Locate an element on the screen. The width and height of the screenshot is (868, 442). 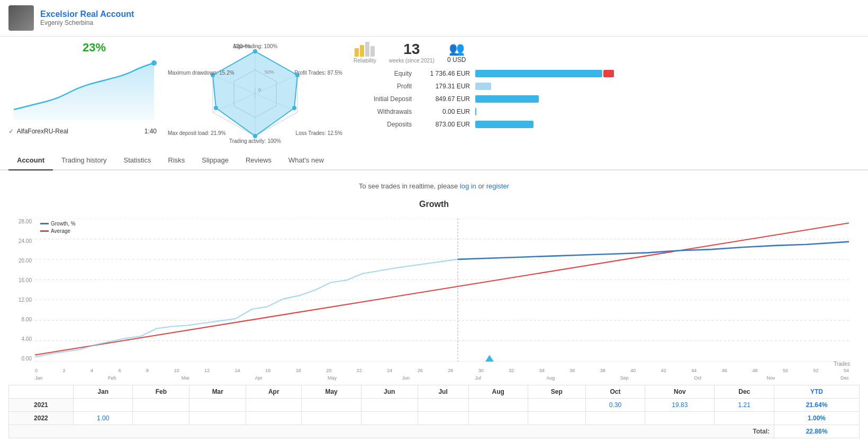
broker-name: ✓ AlfaForexRU-Real is located at coordinates (38, 131).